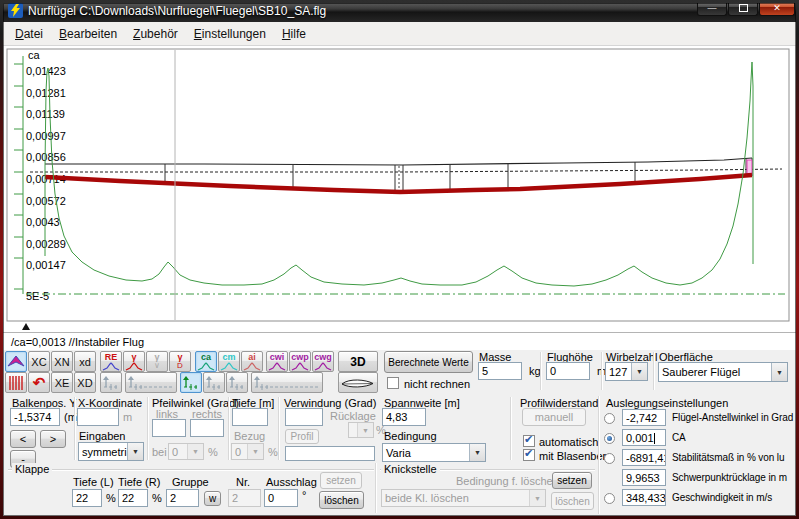 Image resolution: width=799 pixels, height=519 pixels. What do you see at coordinates (644, 418) in the screenshot?
I see `auslegung-anstellwinkel-input: -2,742` at bounding box center [644, 418].